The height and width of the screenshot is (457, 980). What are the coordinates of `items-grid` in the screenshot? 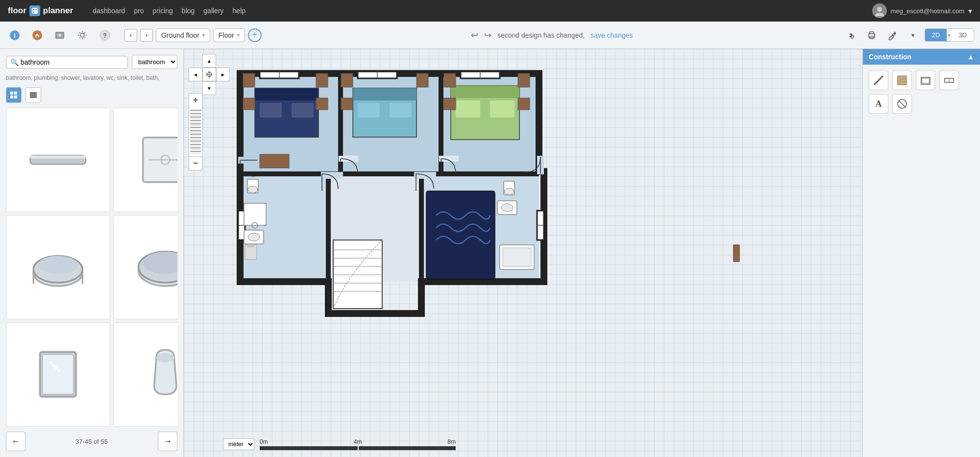 It's located at (92, 267).